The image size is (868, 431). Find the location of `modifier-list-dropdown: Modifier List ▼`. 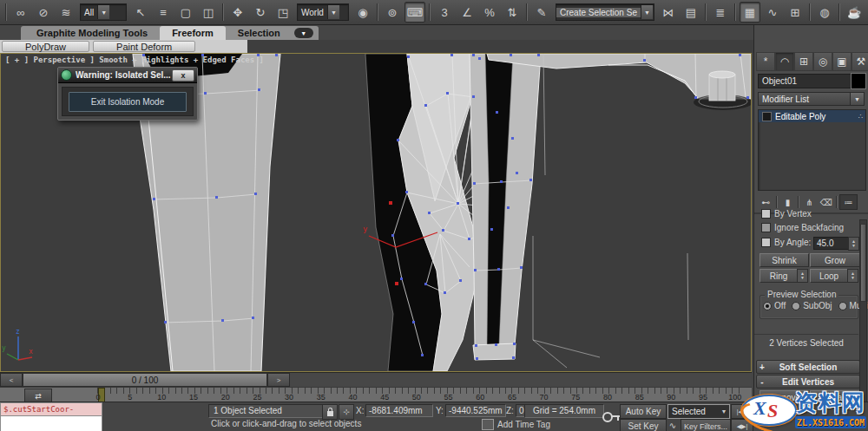

modifier-list-dropdown: Modifier List ▼ is located at coordinates (811, 99).